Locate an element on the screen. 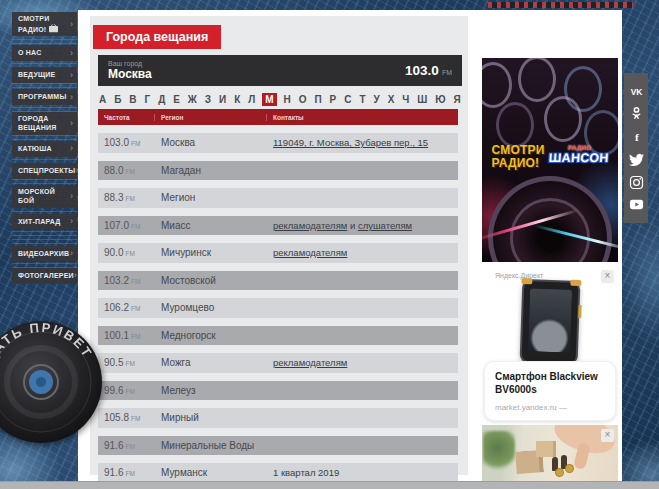 Image resolution: width=659 pixels, height=489 pixels. horizontal-scrollbar is located at coordinates (330, 485).